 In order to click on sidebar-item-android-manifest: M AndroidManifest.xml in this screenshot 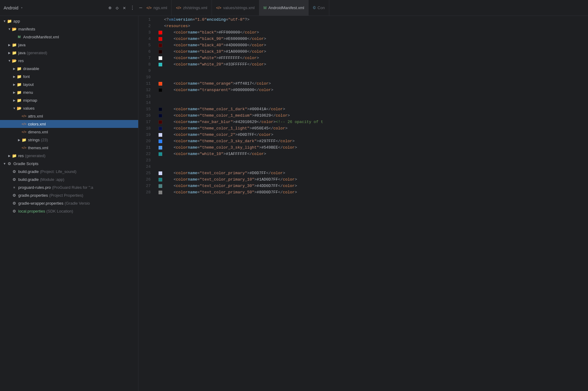, I will do `click(69, 37)`.